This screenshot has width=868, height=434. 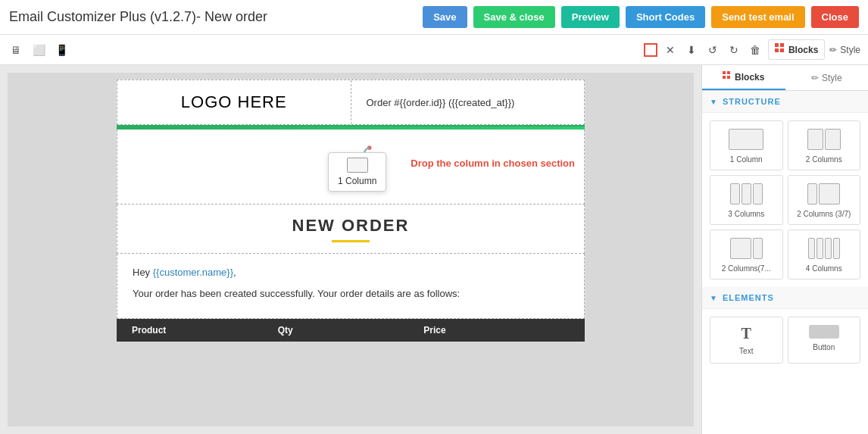 What do you see at coordinates (591, 17) in the screenshot?
I see `preview-button: Preview` at bounding box center [591, 17].